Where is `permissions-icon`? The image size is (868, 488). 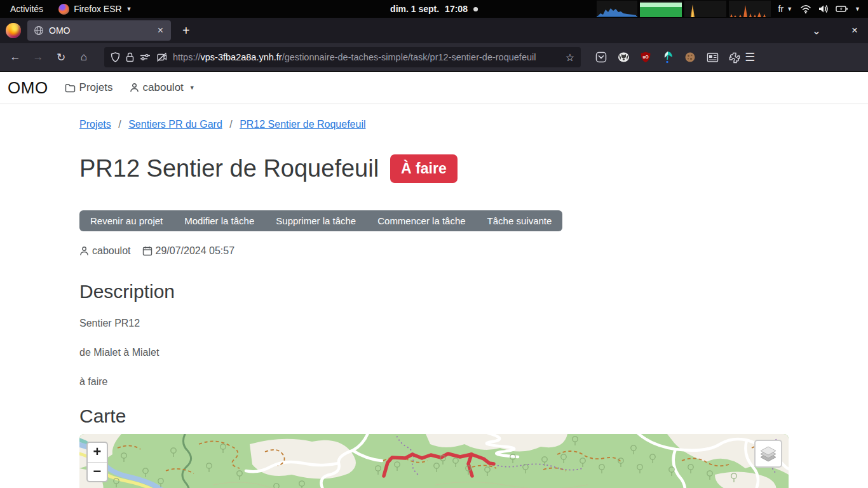
permissions-icon is located at coordinates (145, 57).